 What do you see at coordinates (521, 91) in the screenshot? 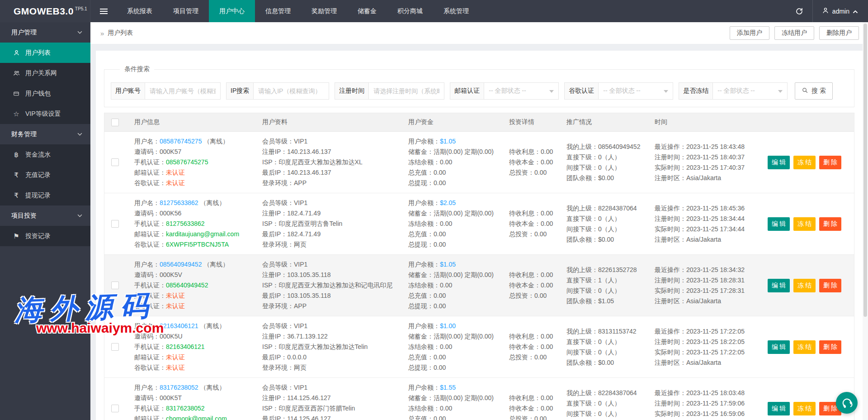
I see `email-auth-select: -- 全部状态 --` at bounding box center [521, 91].